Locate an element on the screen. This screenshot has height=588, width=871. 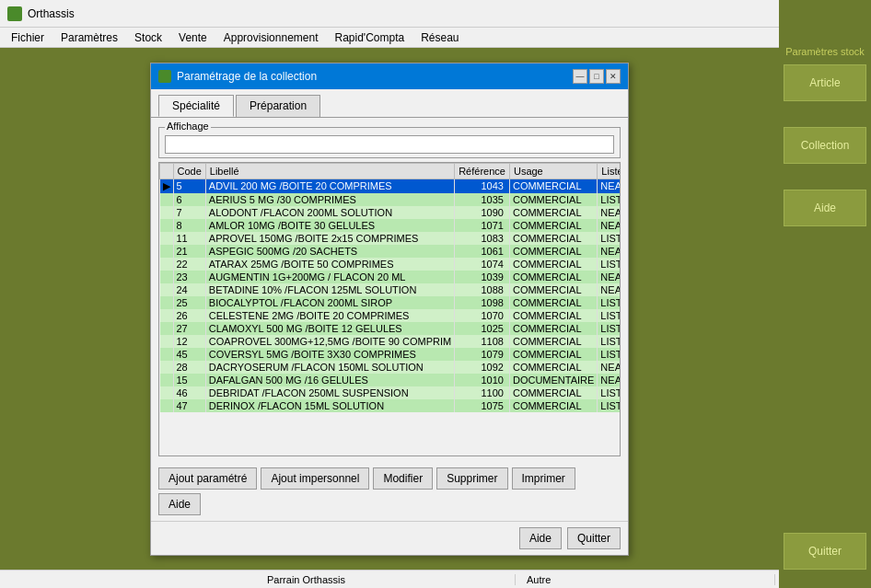
table-row: 21 ASPEGIC 500MG /20 SACHETS 1061 COMMER… is located at coordinates (390, 251).